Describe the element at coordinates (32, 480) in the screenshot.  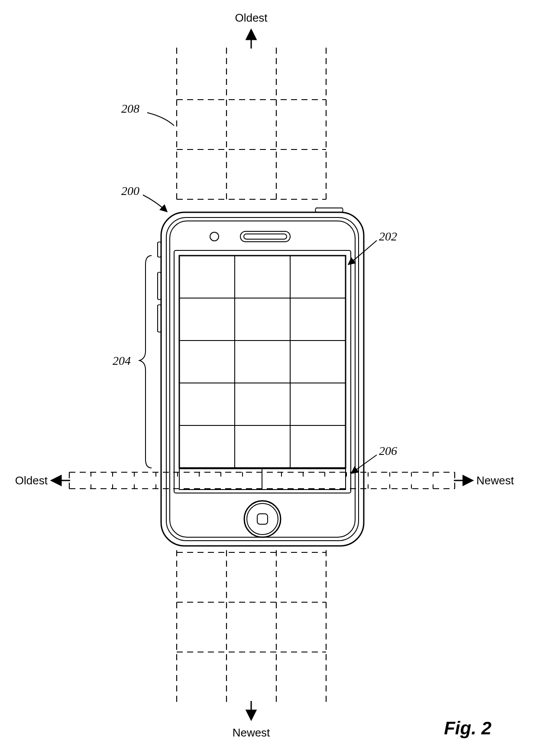
I see `label-left: Oldest` at that location.